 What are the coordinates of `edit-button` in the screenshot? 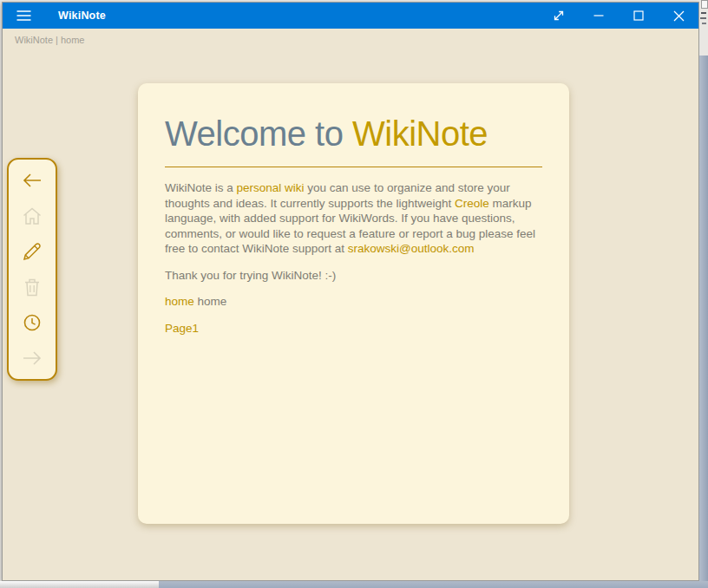 It's located at (32, 252).